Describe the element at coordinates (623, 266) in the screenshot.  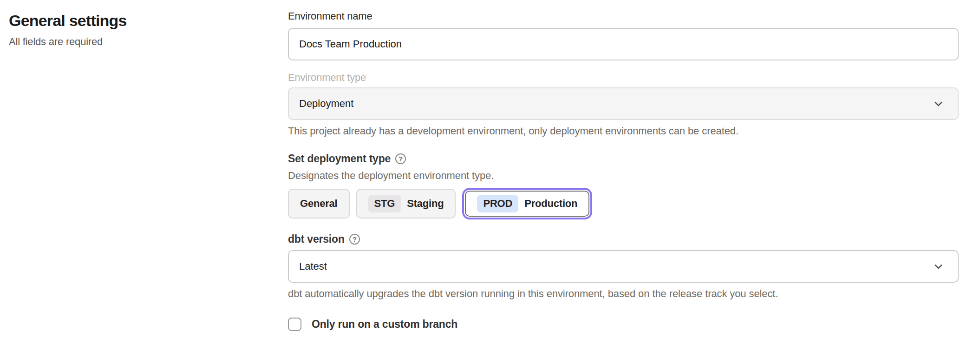
I see `dbt-version-select: Latest` at that location.